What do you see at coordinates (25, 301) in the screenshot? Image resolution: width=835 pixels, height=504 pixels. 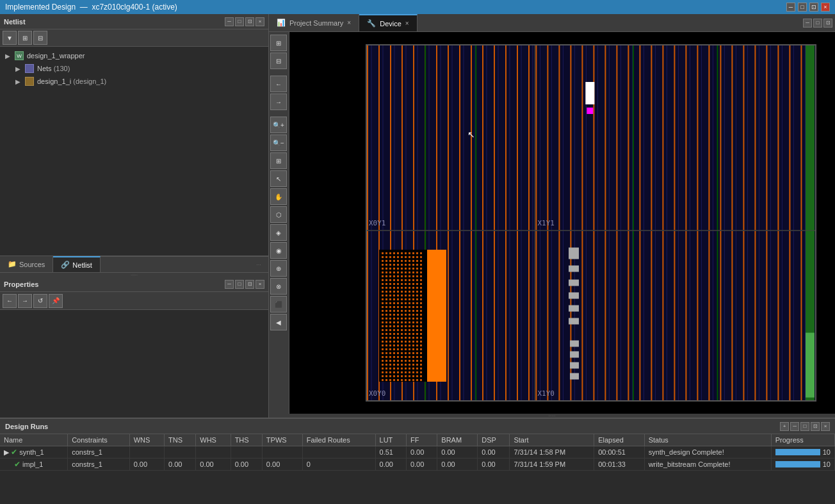 I see `props-forward-button: →` at bounding box center [25, 301].